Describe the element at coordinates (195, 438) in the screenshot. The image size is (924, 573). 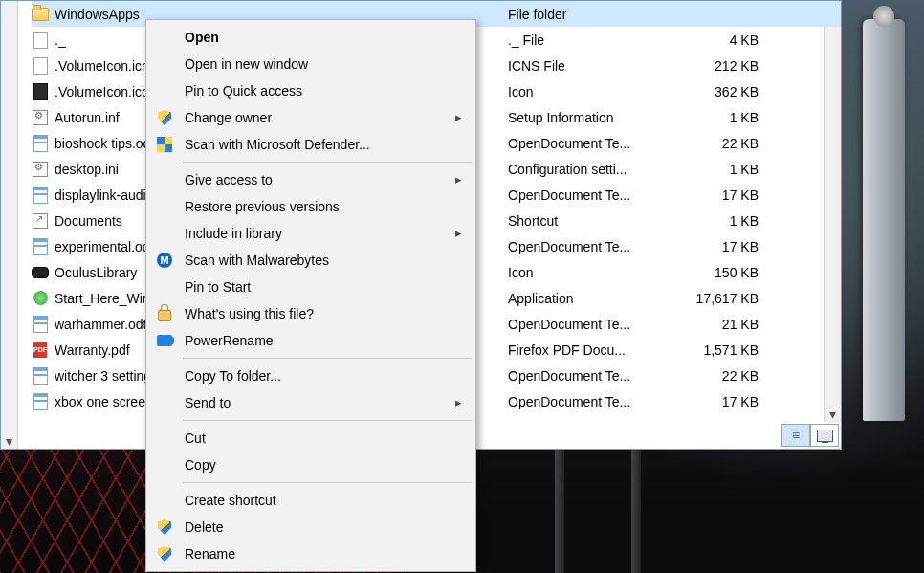
I see `ctx-cut-label: Cut` at that location.